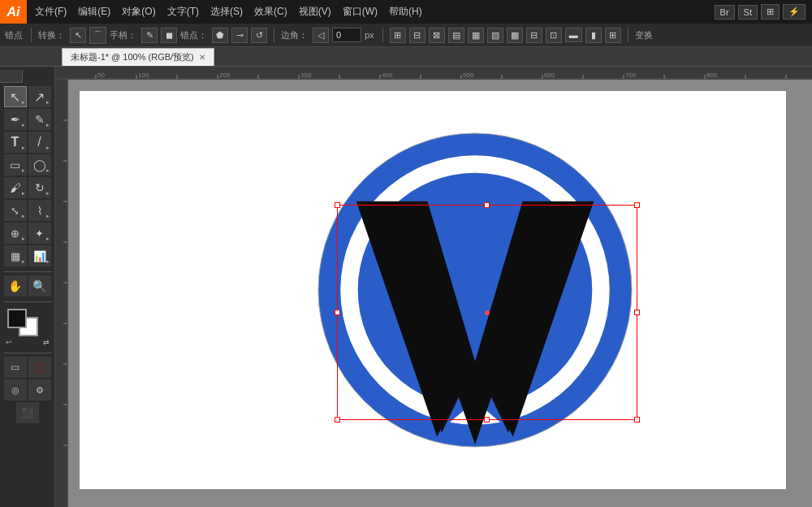  What do you see at coordinates (15, 367) in the screenshot?
I see `tool-fill: ▭` at bounding box center [15, 367].